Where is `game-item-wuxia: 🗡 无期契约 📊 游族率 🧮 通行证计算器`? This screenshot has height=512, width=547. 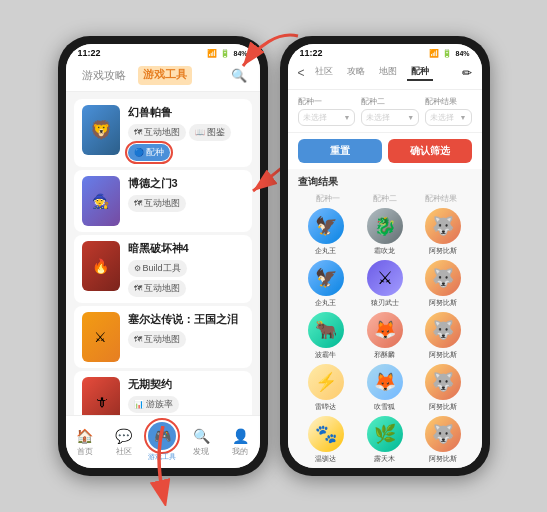 game-item-wuxia: 🗡 无期契约 📊 游族率 🧮 通行证计算器 is located at coordinates (163, 393).